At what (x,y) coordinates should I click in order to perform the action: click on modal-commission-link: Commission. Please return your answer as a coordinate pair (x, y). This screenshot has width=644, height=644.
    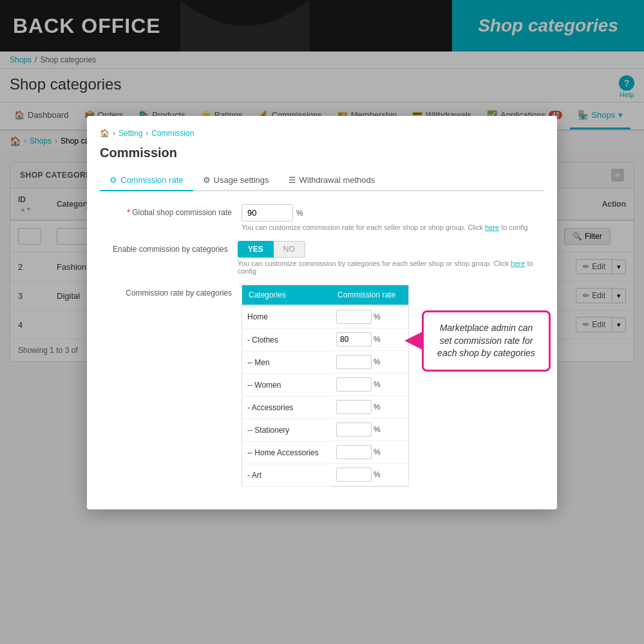
    Looking at the image, I should click on (173, 133).